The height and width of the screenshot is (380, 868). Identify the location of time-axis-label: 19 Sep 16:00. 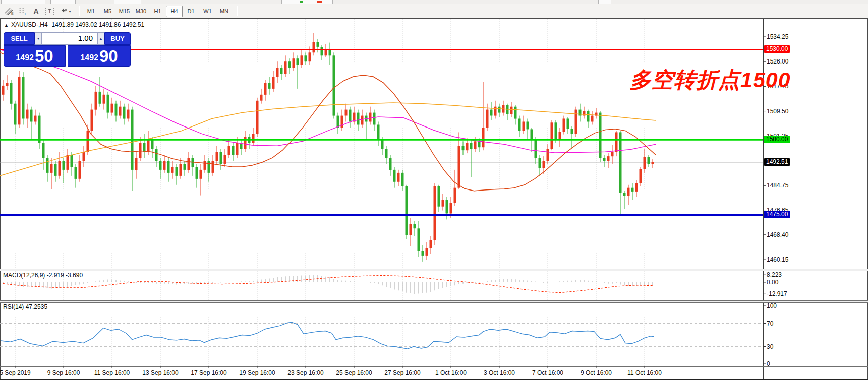
(257, 373).